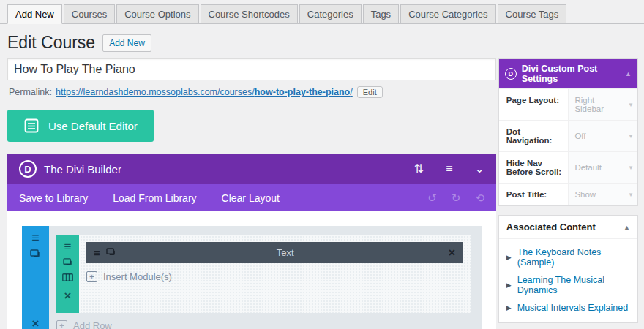 This screenshot has width=644, height=329. I want to click on divi-builder-header: D The Divi Builder ⇅ ≡ ⌄, so click(252, 169).